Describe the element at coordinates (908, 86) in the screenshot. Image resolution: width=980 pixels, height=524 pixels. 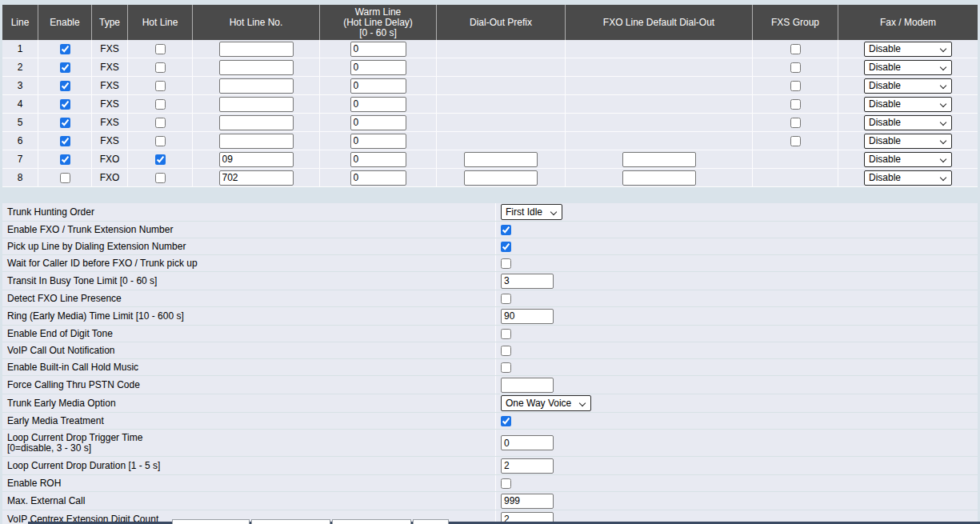
I see `fax-modem-select-line-3: Disable` at that location.